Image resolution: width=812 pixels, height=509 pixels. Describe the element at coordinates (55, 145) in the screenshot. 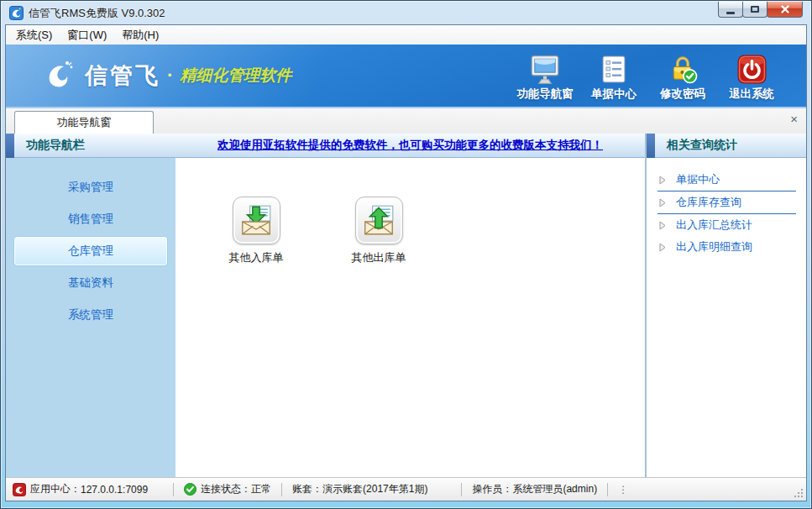

I see `sidebar-title: 功能导航栏` at that location.